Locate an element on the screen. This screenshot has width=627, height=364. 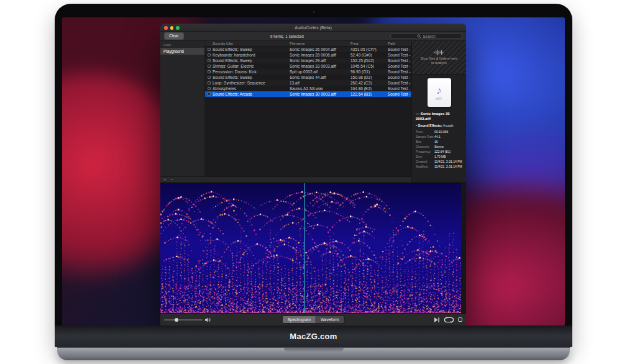
spectrogram-gutter is located at coordinates (464, 248).